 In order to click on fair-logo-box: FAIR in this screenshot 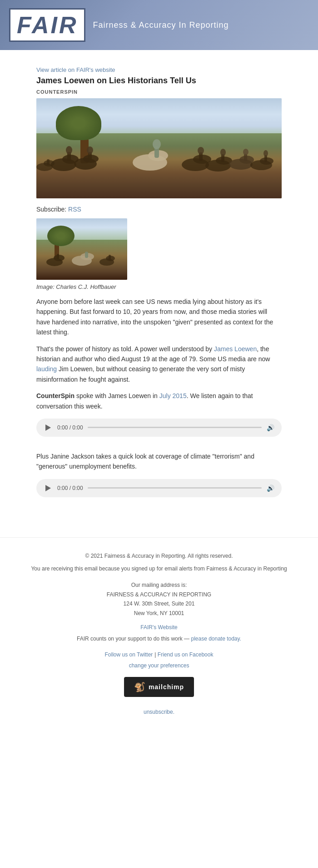, I will do `click(47, 25)`.